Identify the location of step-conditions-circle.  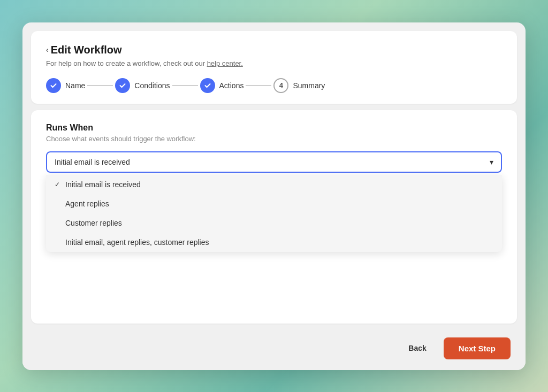
(123, 86).